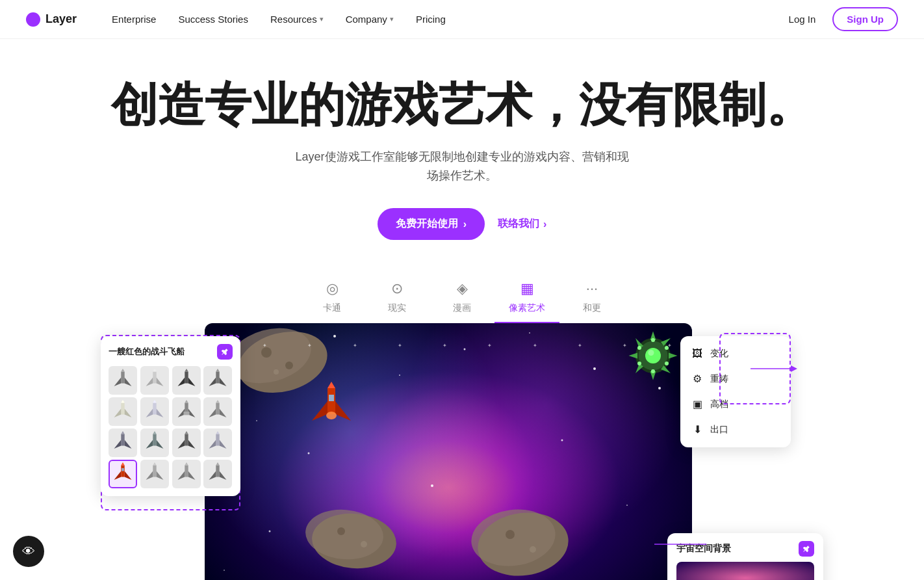  I want to click on bg-pin-button, so click(806, 549).